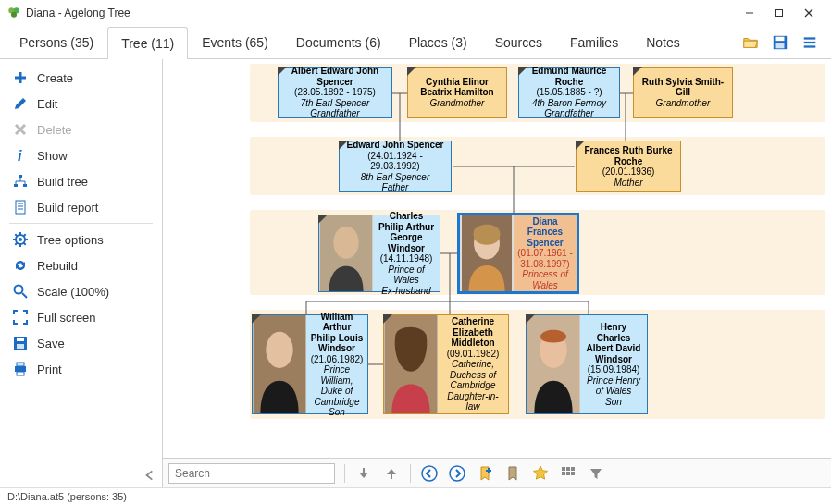  I want to click on save-icon, so click(780, 43).